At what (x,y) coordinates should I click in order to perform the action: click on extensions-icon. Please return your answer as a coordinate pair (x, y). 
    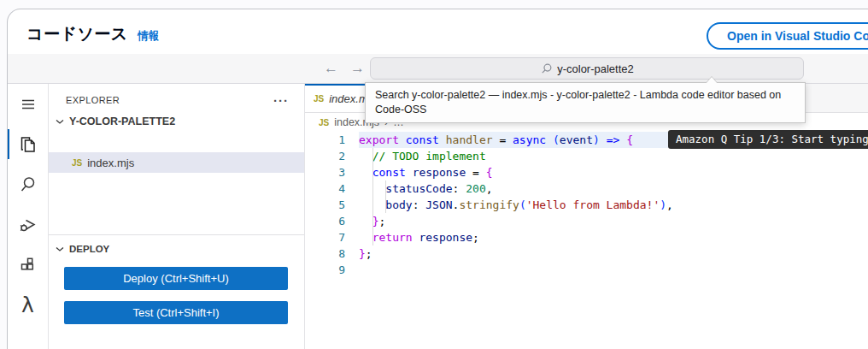
    Looking at the image, I should click on (28, 265).